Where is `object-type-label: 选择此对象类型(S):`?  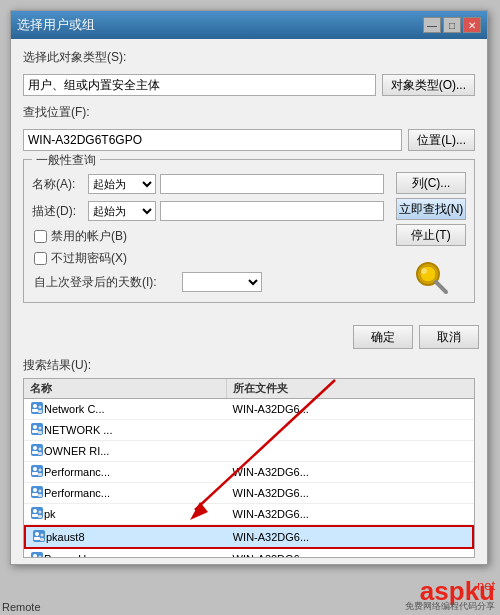
object-type-label: 选择此对象类型(S): is located at coordinates (74, 58).